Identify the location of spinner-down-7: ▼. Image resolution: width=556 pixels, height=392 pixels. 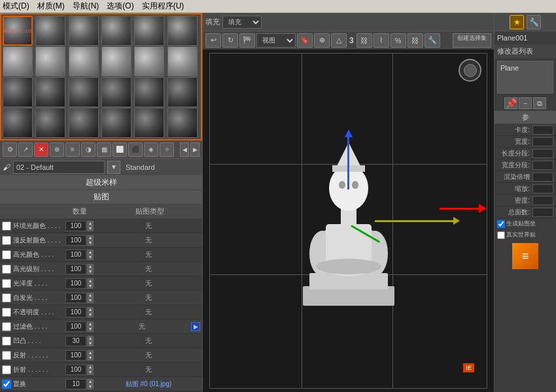
(90, 329).